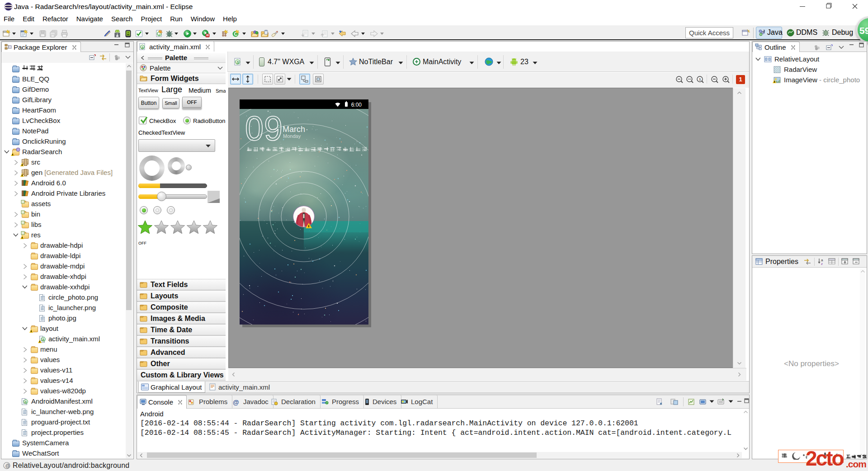 The image size is (868, 471). Describe the element at coordinates (264, 128) in the screenshot. I see `svg-text: 09` at that location.